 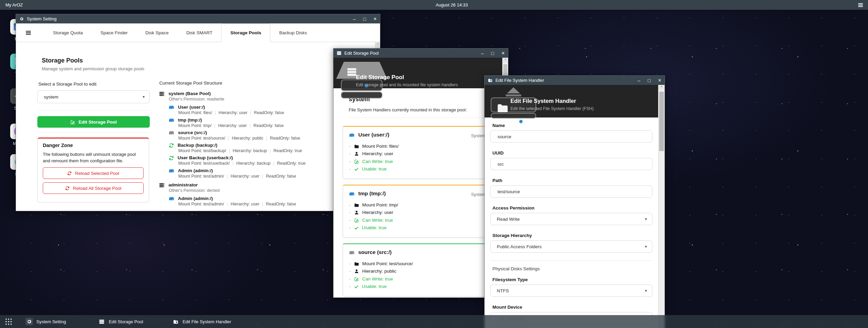 I want to click on tab-backup-disks: Backup Disks, so click(x=293, y=33).